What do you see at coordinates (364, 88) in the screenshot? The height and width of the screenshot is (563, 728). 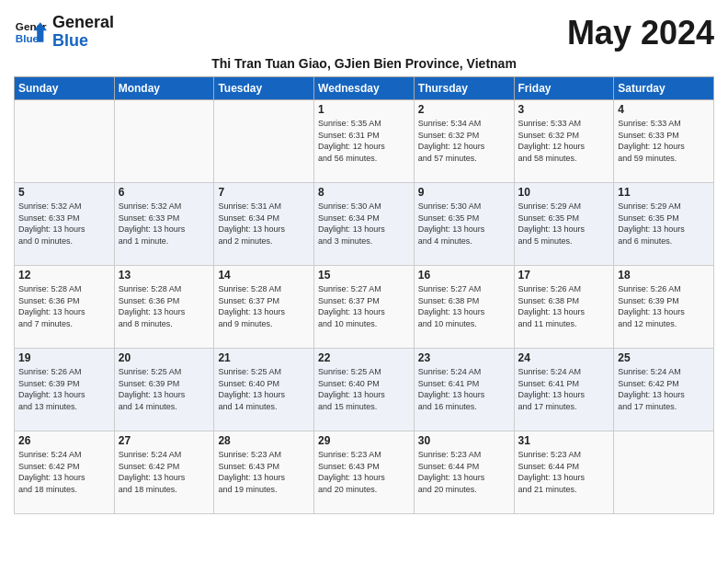 I see `weekday-header-wednesday: Wednesday` at bounding box center [364, 88].